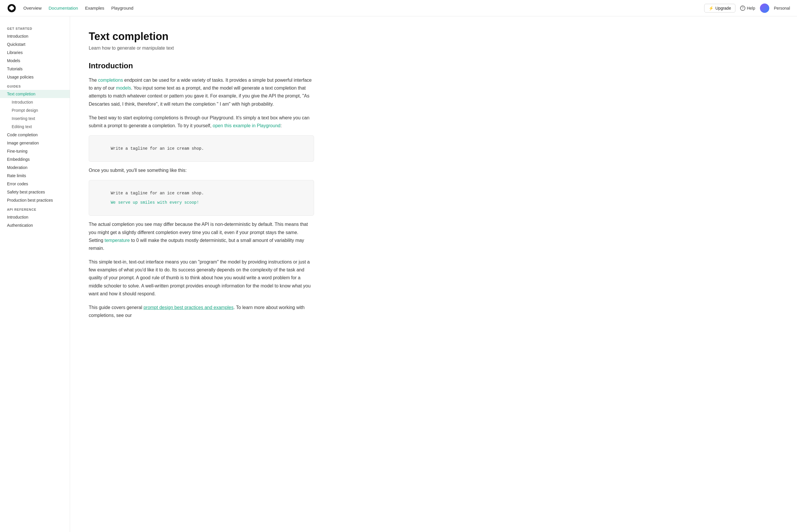  I want to click on sidebar-section-api-reference: API REFERENCE Introduction Authenticatio…, so click(35, 217).